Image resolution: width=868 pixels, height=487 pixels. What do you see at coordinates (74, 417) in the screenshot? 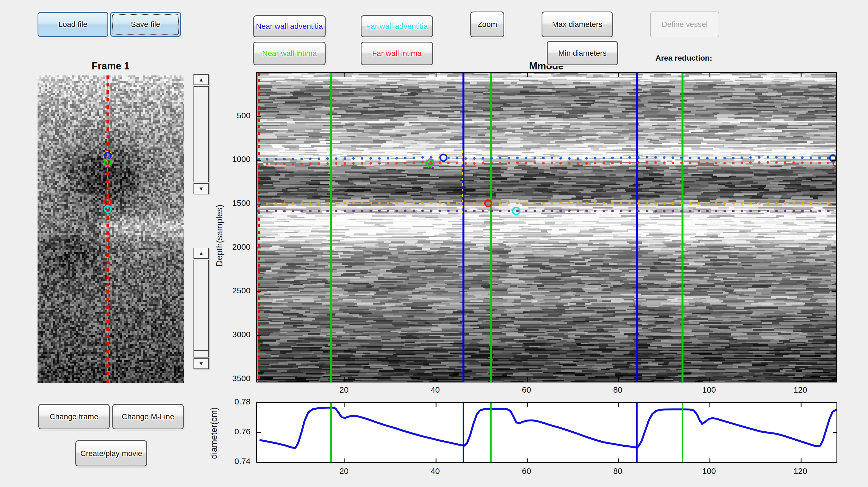
I see `change-frame-label: Change frame` at bounding box center [74, 417].